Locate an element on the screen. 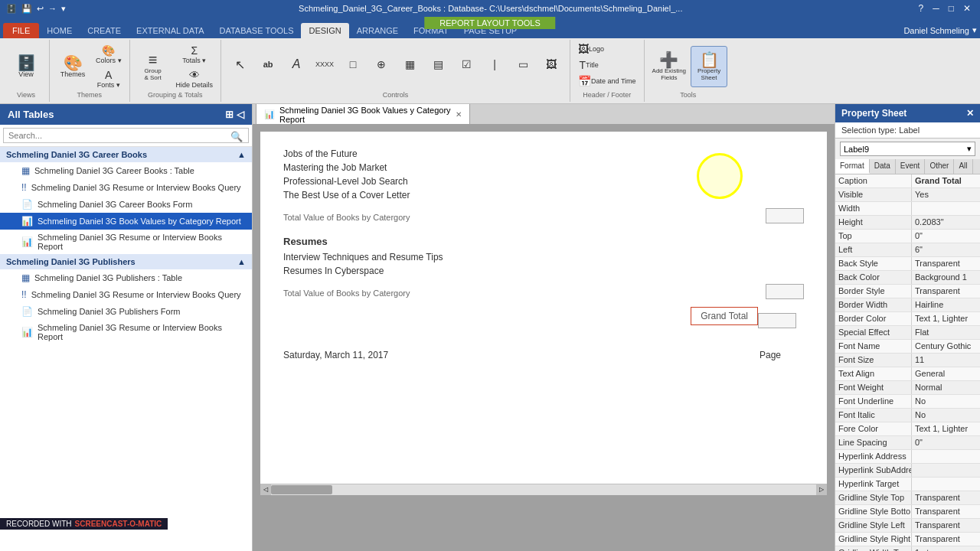  property-row: Line Spacing0" is located at coordinates (908, 443).